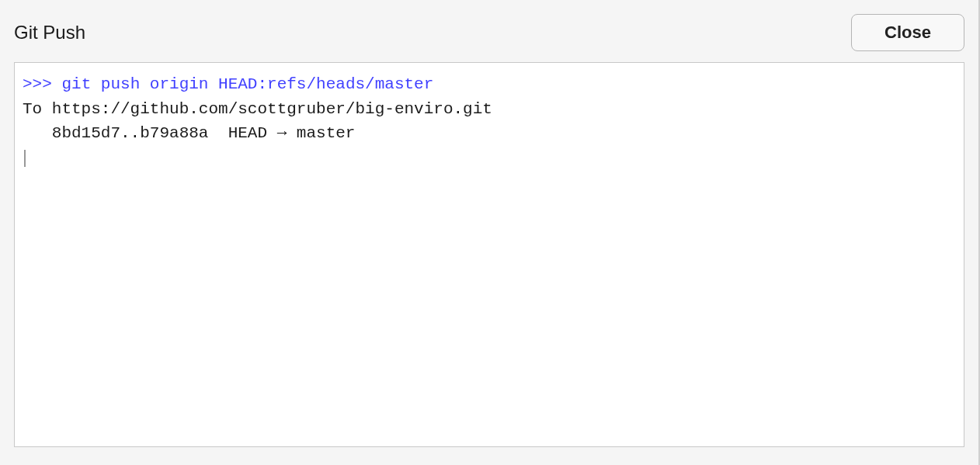 This screenshot has height=465, width=980. What do you see at coordinates (489, 33) in the screenshot?
I see `dialog-header: Git Push Close` at bounding box center [489, 33].